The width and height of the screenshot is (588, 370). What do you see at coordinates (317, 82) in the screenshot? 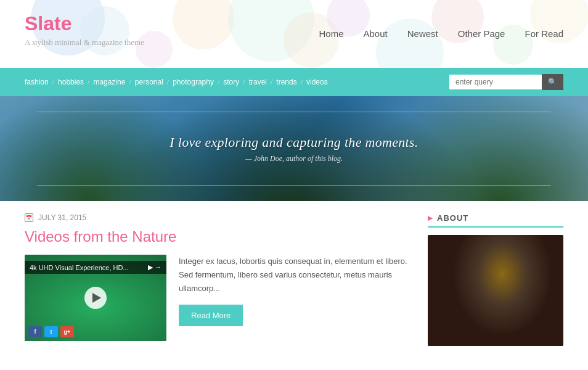
I see `cat-videos: videos` at bounding box center [317, 82].